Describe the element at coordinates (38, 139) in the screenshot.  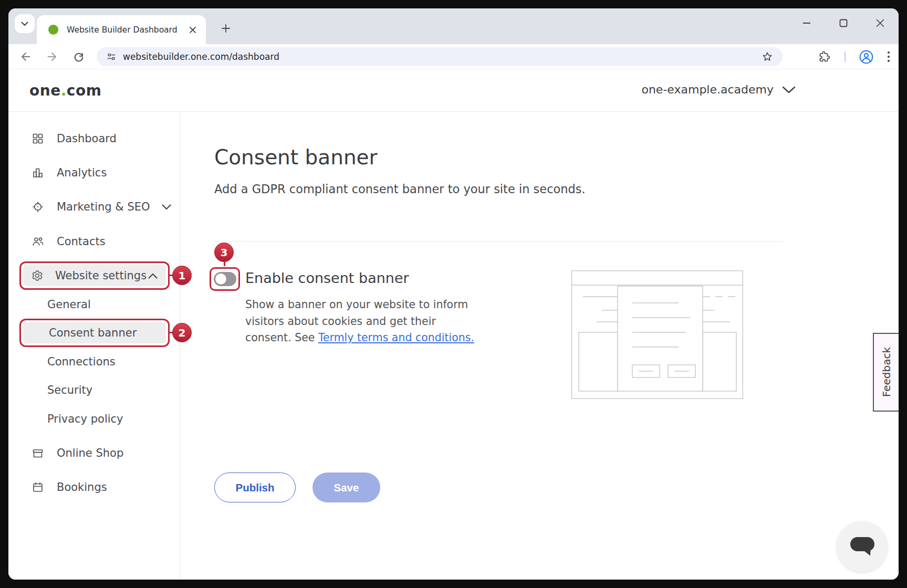
I see `dashboard-icon` at that location.